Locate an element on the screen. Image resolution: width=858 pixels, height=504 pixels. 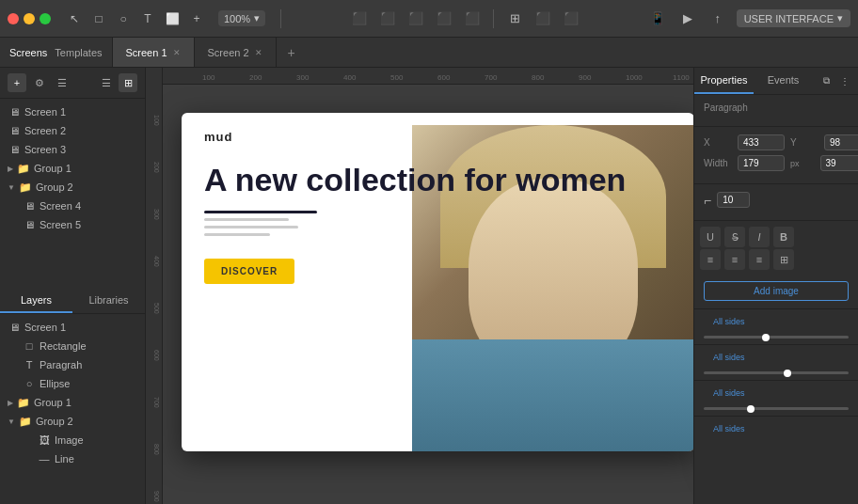
item-label: Group 2 is located at coordinates (55, 187).